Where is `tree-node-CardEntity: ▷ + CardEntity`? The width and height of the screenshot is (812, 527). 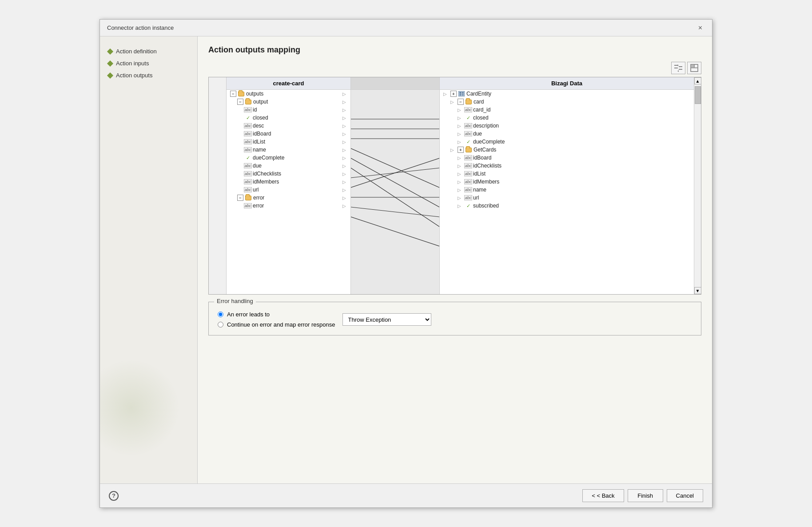
tree-node-CardEntity: ▷ + CardEntity is located at coordinates (567, 94).